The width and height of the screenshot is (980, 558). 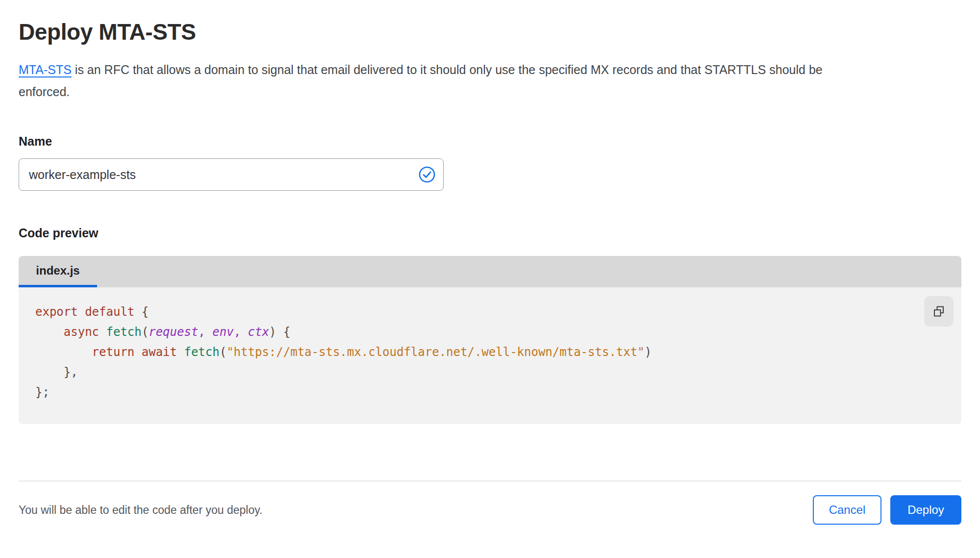 I want to click on mta-sts-link: MTA-STS, so click(x=45, y=70).